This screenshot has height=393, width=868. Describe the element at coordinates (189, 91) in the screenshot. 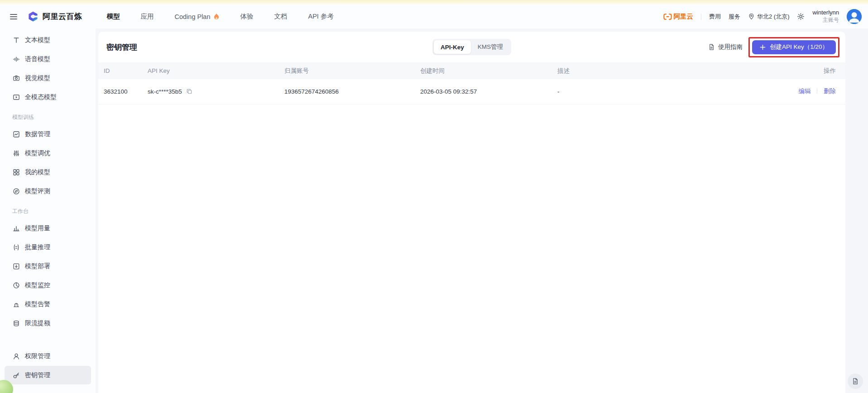

I see `copy-icon` at that location.